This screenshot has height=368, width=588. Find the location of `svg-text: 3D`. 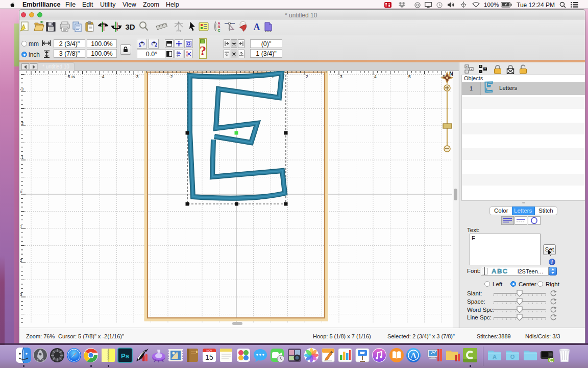

svg-text: 3D is located at coordinates (130, 27).